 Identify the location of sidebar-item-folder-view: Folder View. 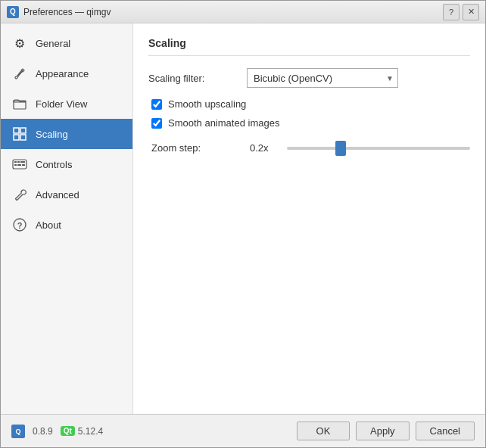
(67, 104).